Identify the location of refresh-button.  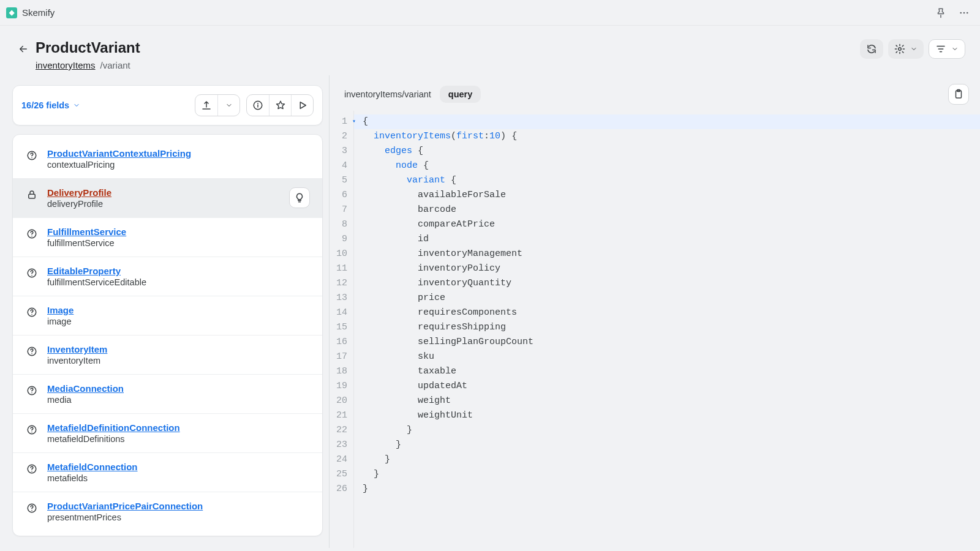
(872, 49).